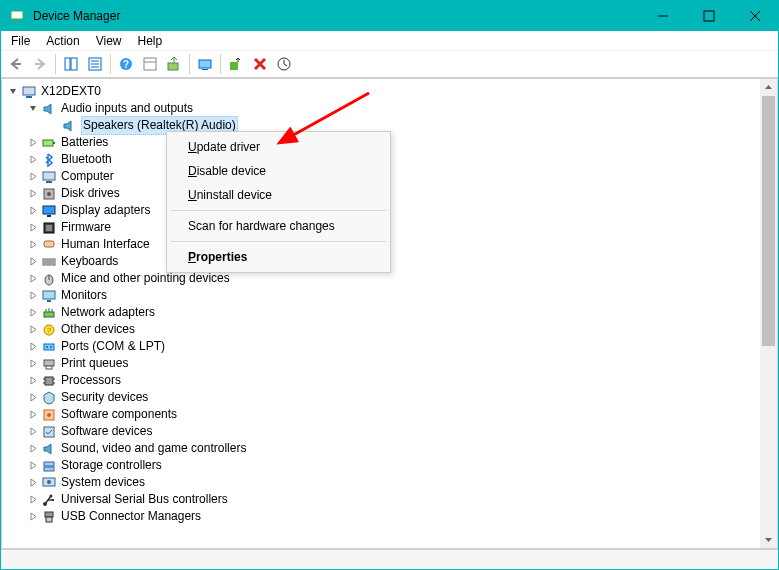 This screenshot has width=779, height=570. Describe the element at coordinates (390, 414) in the screenshot. I see `tree-category: Software components` at that location.